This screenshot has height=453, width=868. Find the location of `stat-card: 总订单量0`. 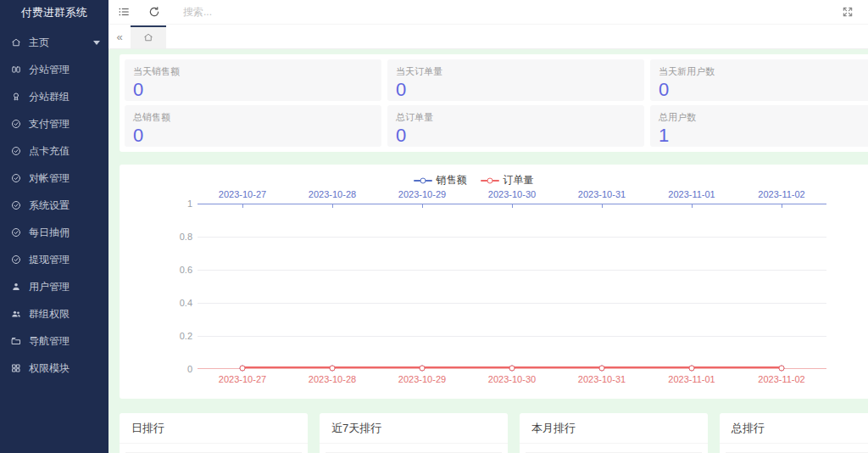

stat-card: 总订单量0 is located at coordinates (515, 126).